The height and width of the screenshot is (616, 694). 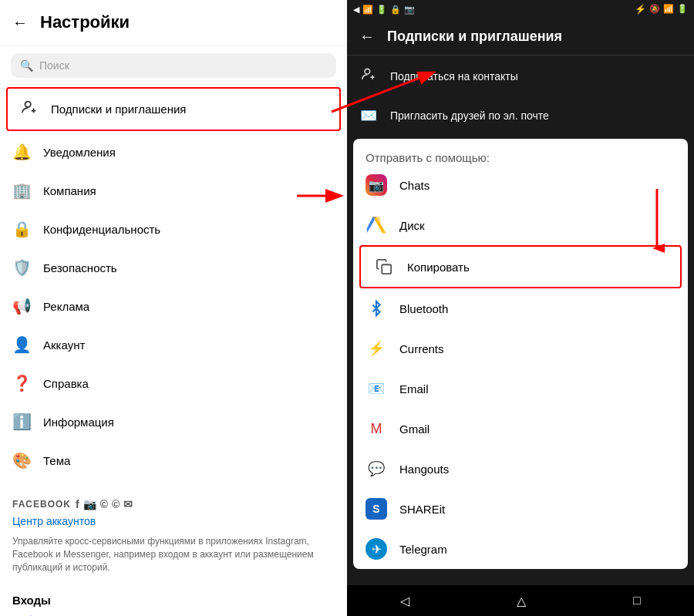 What do you see at coordinates (376, 469) in the screenshot?
I see `hangouts-icon: 💬` at bounding box center [376, 469].